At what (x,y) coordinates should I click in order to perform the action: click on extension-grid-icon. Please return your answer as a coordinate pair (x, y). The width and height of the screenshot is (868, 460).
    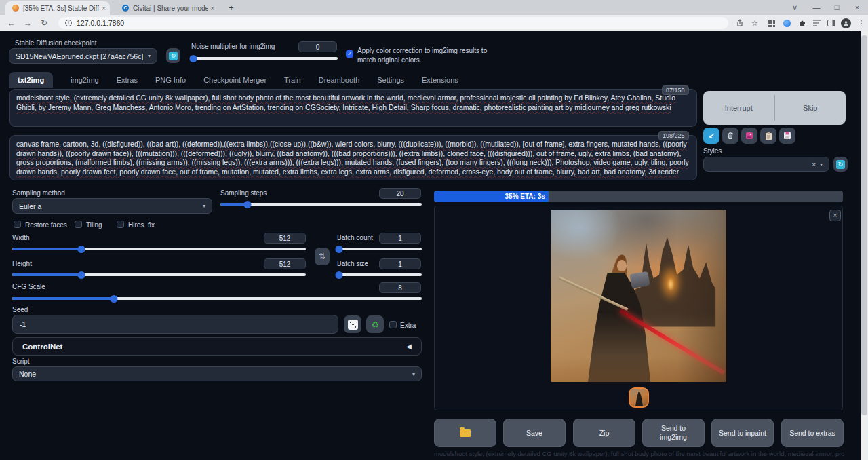
    Looking at the image, I should click on (771, 23).